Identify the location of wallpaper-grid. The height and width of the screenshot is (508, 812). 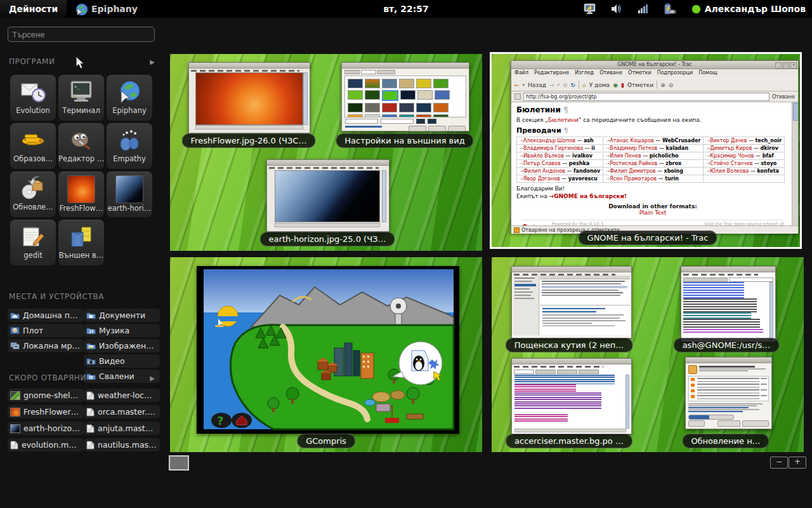
(405, 97).